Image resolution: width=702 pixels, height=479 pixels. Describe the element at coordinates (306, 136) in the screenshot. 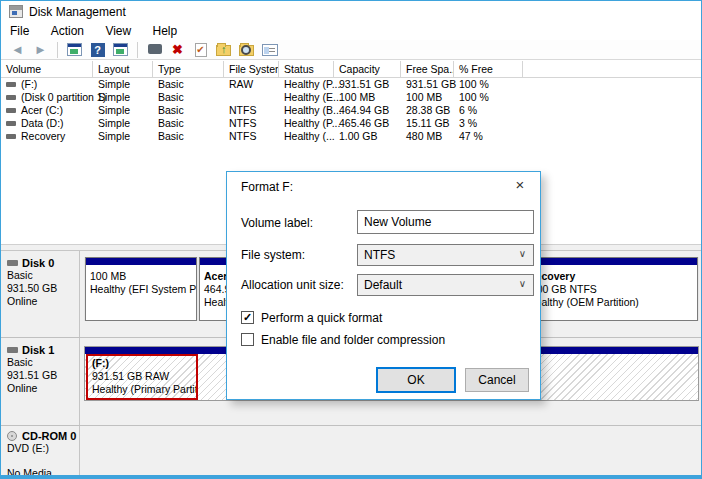

I see `cell-status: Healthy (...` at that location.